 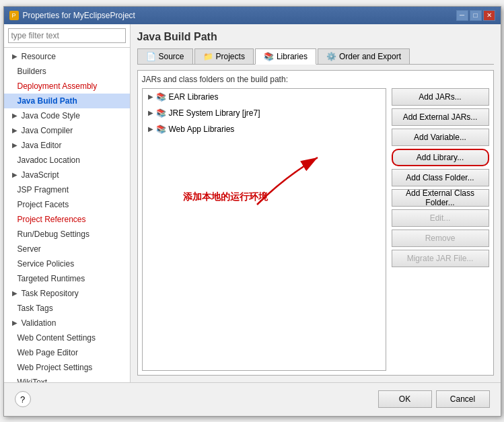 What do you see at coordinates (463, 399) in the screenshot?
I see `cancel-button: Cancel` at bounding box center [463, 399].